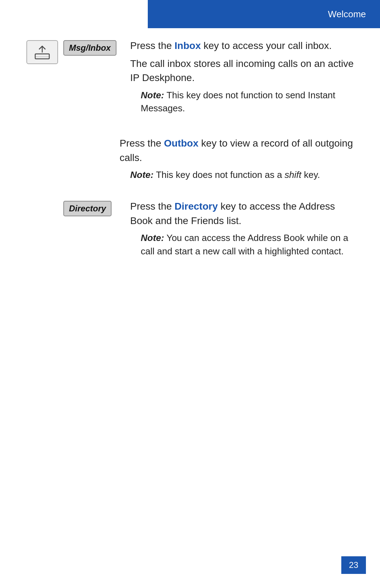 The image size is (380, 588). What do you see at coordinates (90, 48) in the screenshot?
I see `msg-inbox-button: Msg/Inbox` at bounding box center [90, 48].